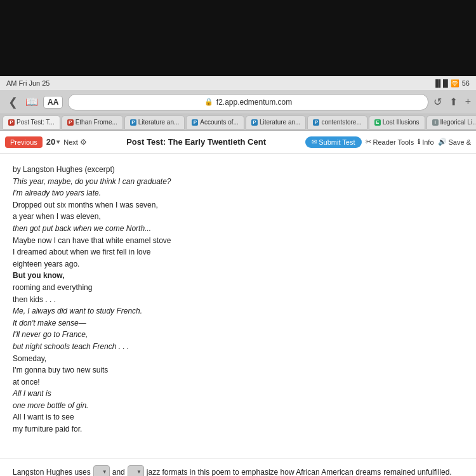 The image size is (476, 476). Describe the element at coordinates (238, 102) in the screenshot. I see `browser-bar: ❮ 📖 AA 🔒 f2.app.edmentum.com ↺ ⬆ +` at that location.